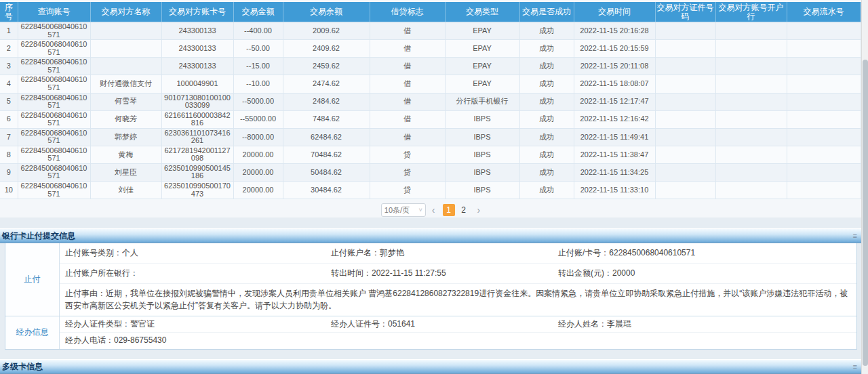  Describe the element at coordinates (126, 84) in the screenshot. I see `table-cell: 财付通微信支付` at that location.